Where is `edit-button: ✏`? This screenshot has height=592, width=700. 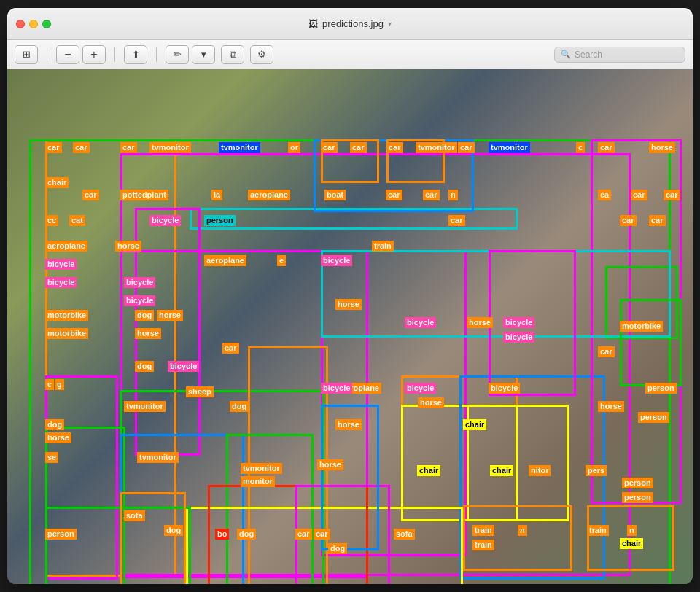 edit-button: ✏ is located at coordinates (177, 55).